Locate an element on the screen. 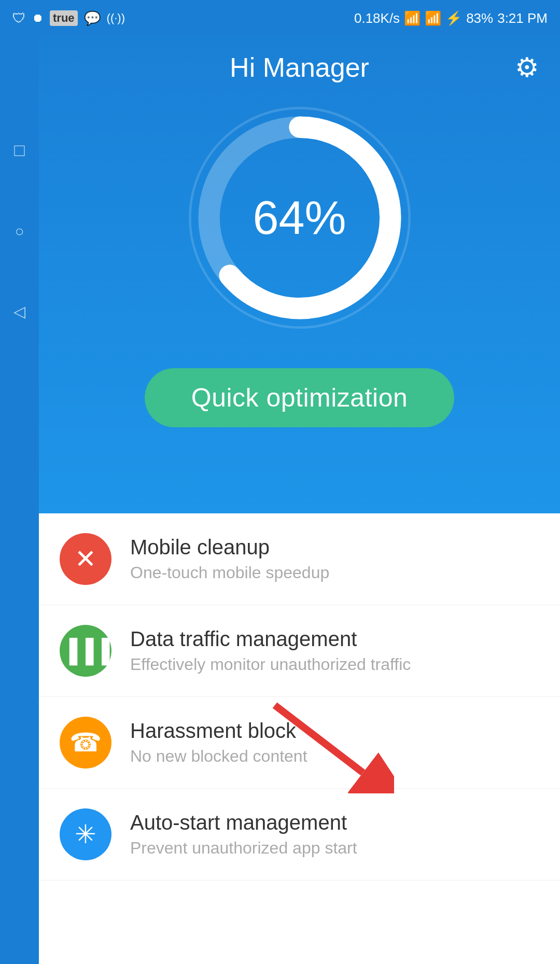  whatsapp-icon: 💬 is located at coordinates (92, 19).